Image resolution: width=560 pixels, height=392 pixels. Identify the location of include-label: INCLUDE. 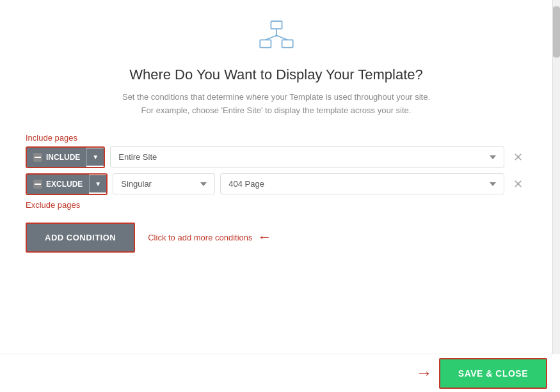
(63, 157).